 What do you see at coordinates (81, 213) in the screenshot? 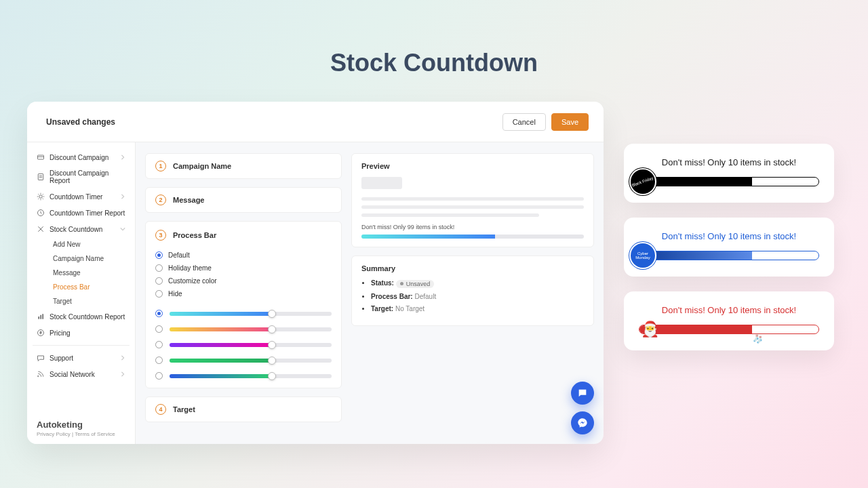
I see `sidebar-item-countdown-timer-report: Countdown Timer Report` at bounding box center [81, 213].